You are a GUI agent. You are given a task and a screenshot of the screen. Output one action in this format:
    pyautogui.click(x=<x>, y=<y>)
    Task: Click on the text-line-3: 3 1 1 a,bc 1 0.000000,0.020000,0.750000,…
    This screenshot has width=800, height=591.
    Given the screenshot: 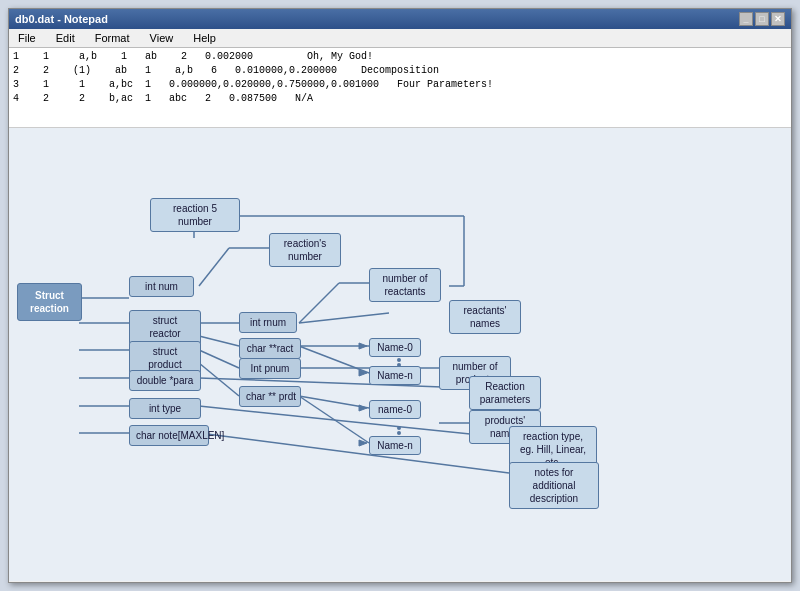 What is the action you would take?
    pyautogui.click(x=400, y=85)
    